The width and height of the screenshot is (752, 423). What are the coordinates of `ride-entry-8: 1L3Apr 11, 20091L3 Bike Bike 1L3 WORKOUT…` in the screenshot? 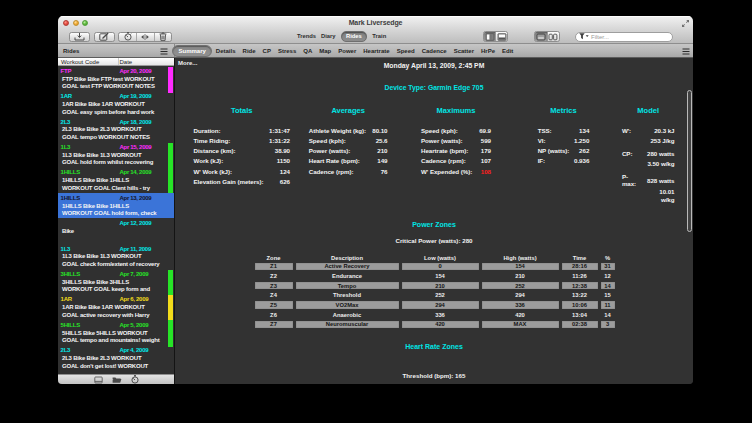 It's located at (116, 256).